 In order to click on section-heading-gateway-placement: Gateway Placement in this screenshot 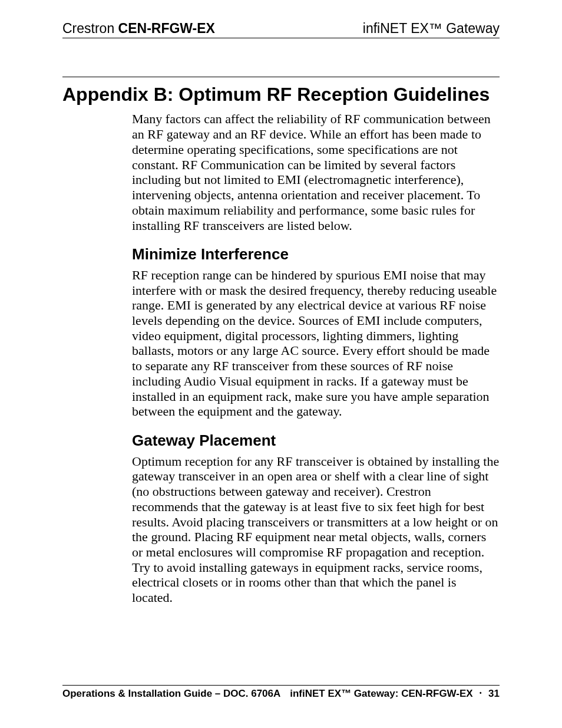, I will do `click(316, 441)`.